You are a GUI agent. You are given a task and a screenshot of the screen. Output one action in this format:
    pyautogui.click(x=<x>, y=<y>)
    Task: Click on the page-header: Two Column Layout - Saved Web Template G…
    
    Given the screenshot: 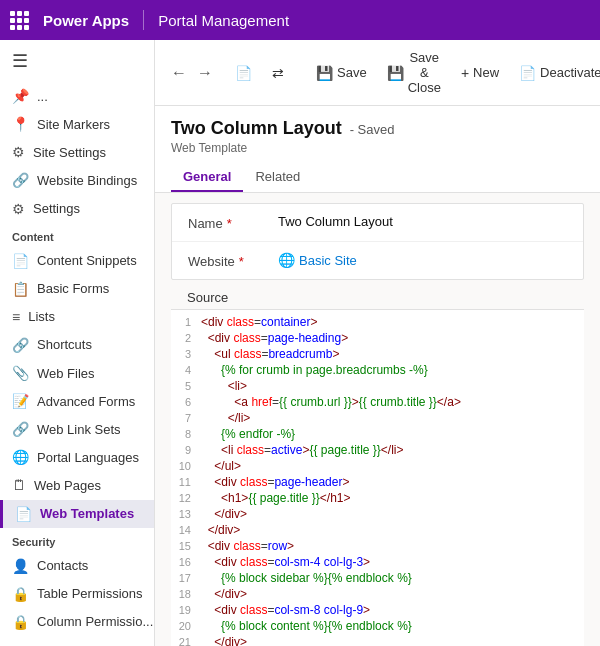 What is the action you would take?
    pyautogui.click(x=378, y=150)
    